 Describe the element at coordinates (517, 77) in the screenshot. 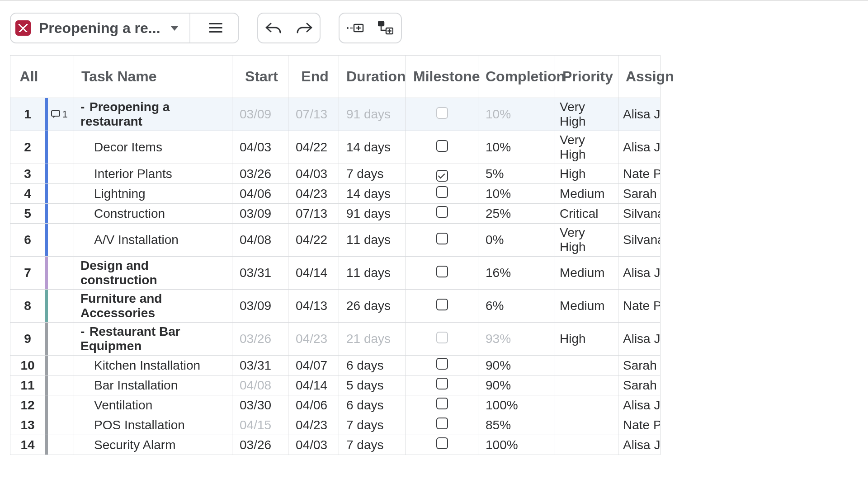

I see `header-completion: Completion` at that location.